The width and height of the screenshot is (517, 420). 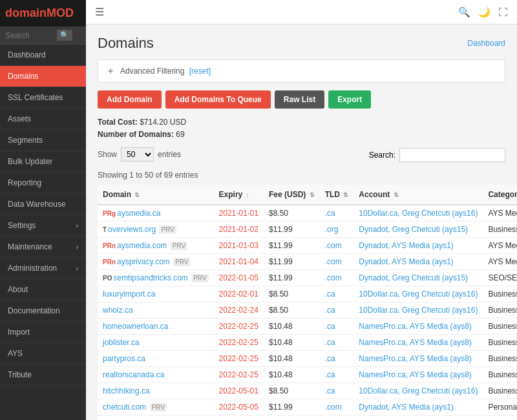 What do you see at coordinates (118, 310) in the screenshot?
I see `domain-link: whoiz.ca` at bounding box center [118, 310].